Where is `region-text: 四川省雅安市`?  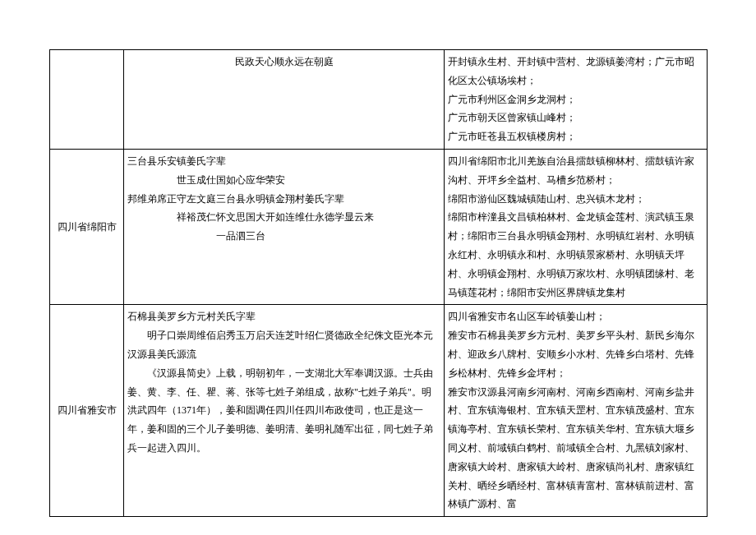 region-text: 四川省雅安市 is located at coordinates (87, 410).